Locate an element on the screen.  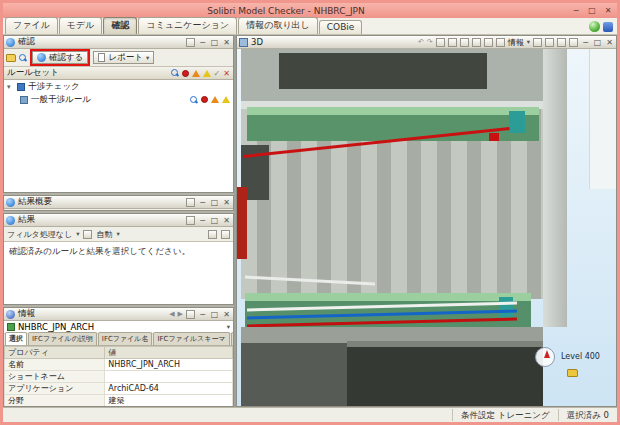
zoom-out-icon is located at coordinates (550, 42).